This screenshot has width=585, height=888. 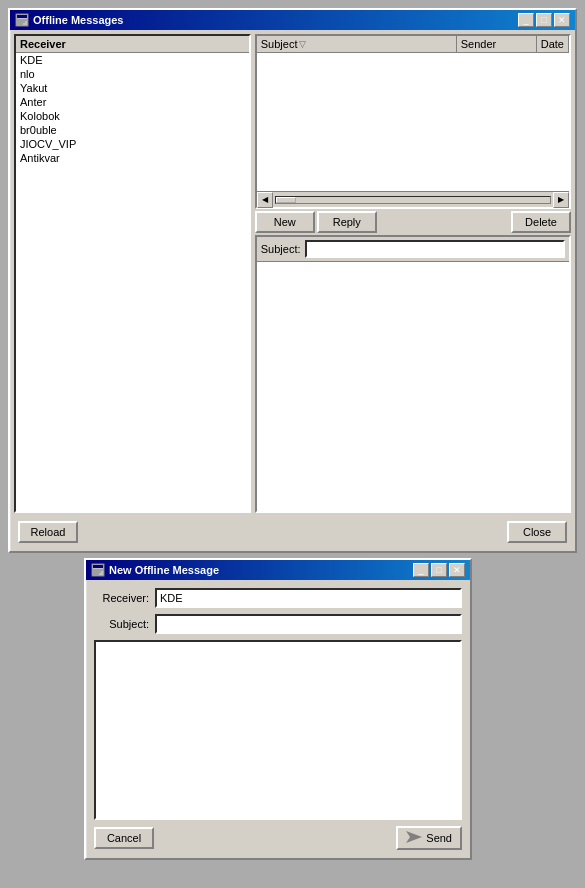 I want to click on receiver-row: Receiver:, so click(x=278, y=598).